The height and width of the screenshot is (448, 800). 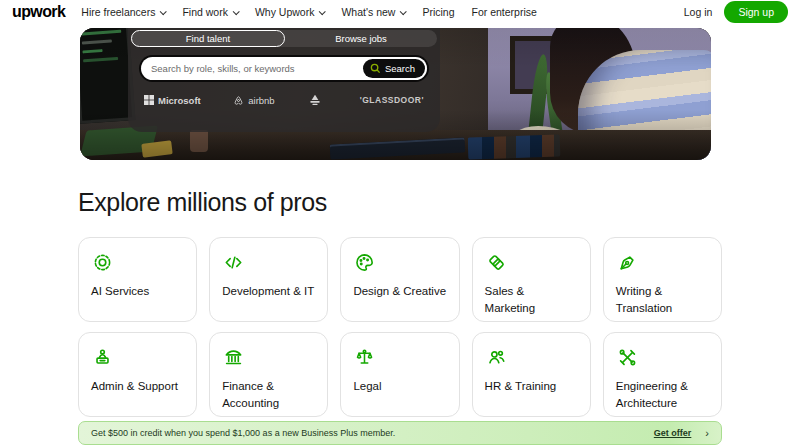 What do you see at coordinates (698, 12) in the screenshot?
I see `login-link: Log in` at bounding box center [698, 12].